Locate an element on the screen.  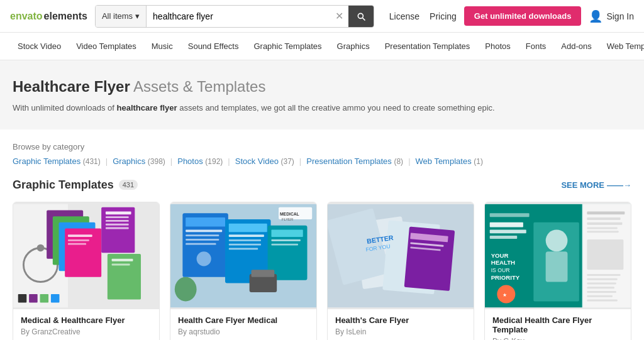
card-4-author: By C-Kav is located at coordinates (558, 339).